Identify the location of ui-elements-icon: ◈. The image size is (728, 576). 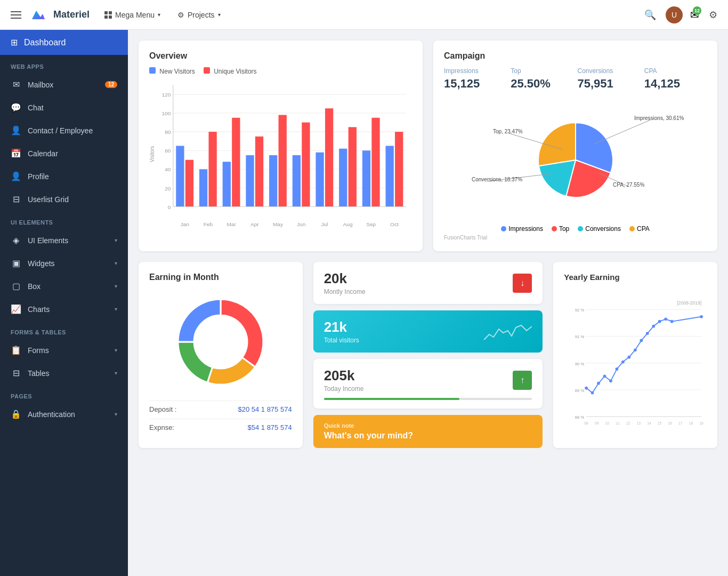
(16, 240).